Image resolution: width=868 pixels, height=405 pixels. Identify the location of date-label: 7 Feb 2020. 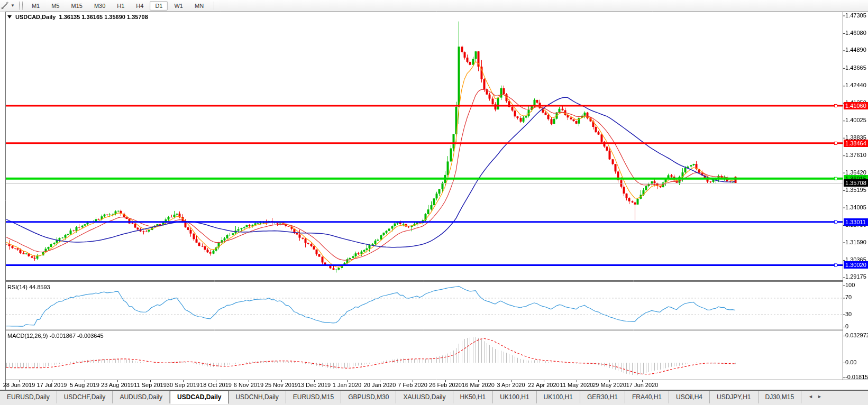
(413, 385).